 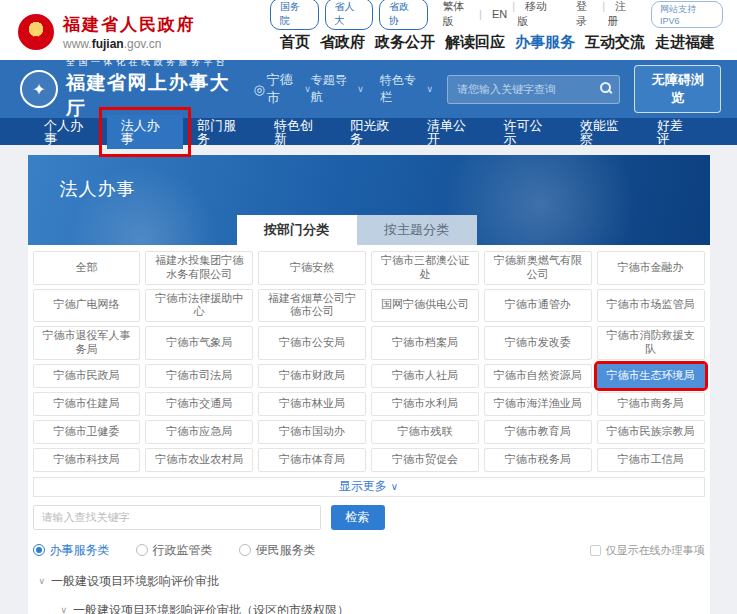 I want to click on portal-title: 全国一体化在线政务服务平台 福建省网上办事大厅, so click(x=153, y=89).